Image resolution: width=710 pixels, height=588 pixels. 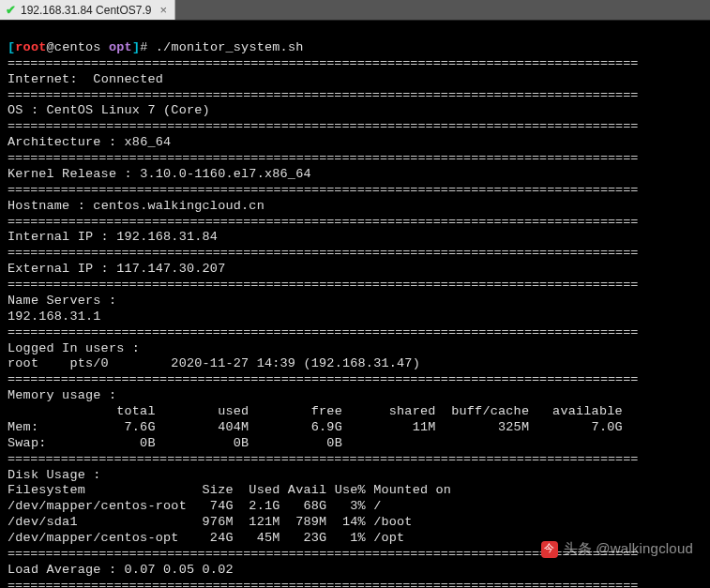 I want to click on memory-header: total used free shared buff/cache availa…, so click(x=315, y=411).